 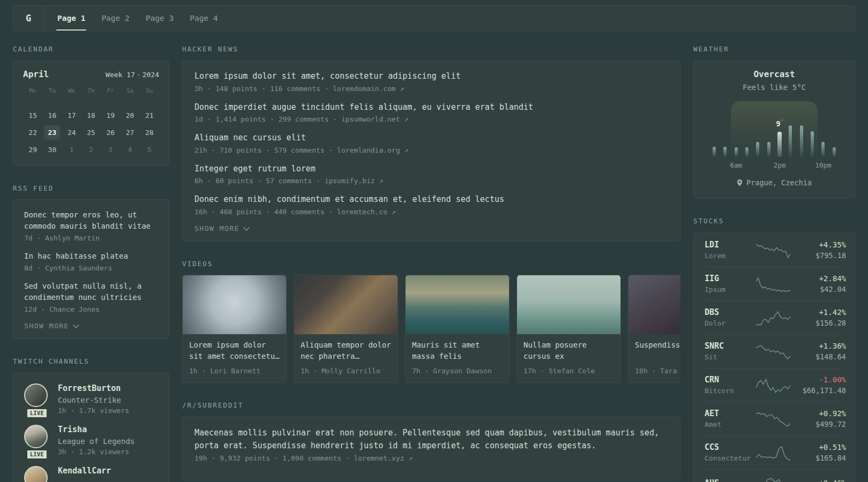 I want to click on video-title: Nullam posuere cursus ex, so click(x=569, y=351).